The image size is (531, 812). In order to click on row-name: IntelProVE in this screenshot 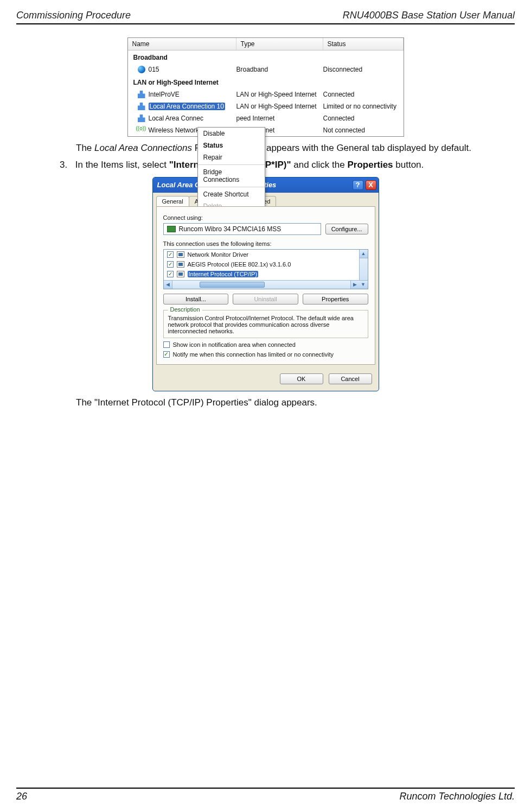, I will do `click(164, 94)`.